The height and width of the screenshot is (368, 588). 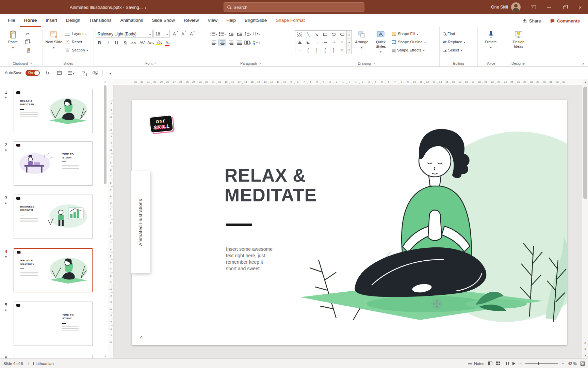 I want to click on curved-arrow-shape-icon: ↪, so click(x=325, y=42).